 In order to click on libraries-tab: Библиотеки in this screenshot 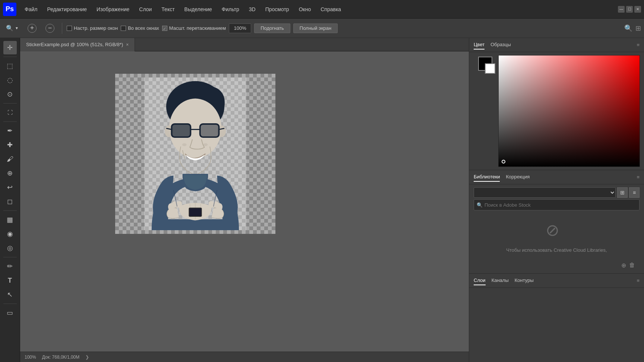, I will do `click(487, 177)`.